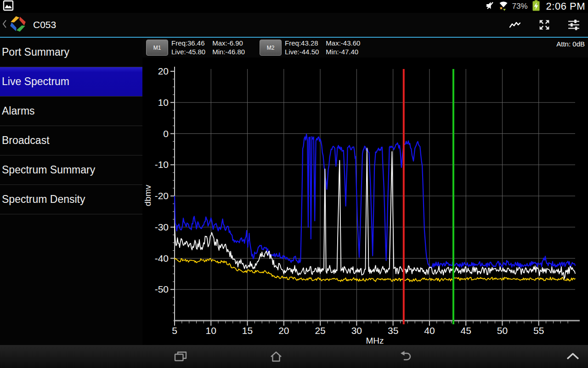  Describe the element at coordinates (343, 52) in the screenshot. I see `m2-min: Min:-47.40` at that location.